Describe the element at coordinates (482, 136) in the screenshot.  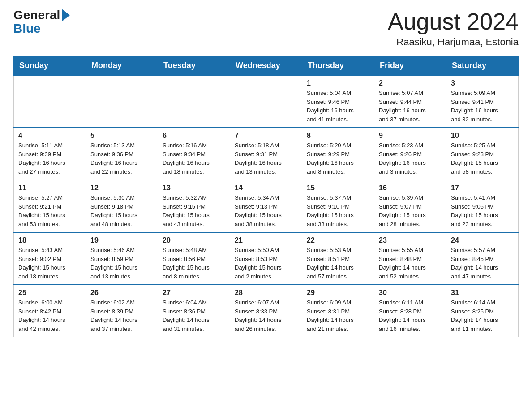
I see `day-number: 10` at that location.